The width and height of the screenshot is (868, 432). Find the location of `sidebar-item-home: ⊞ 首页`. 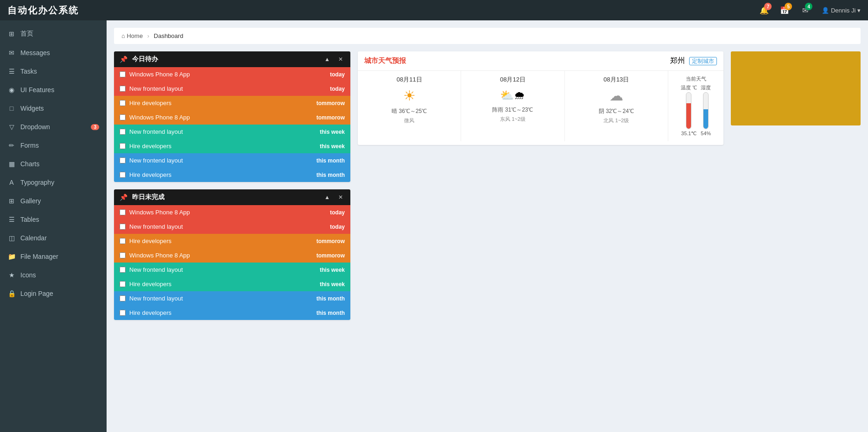

sidebar-item-home: ⊞ 首页 is located at coordinates (53, 34).